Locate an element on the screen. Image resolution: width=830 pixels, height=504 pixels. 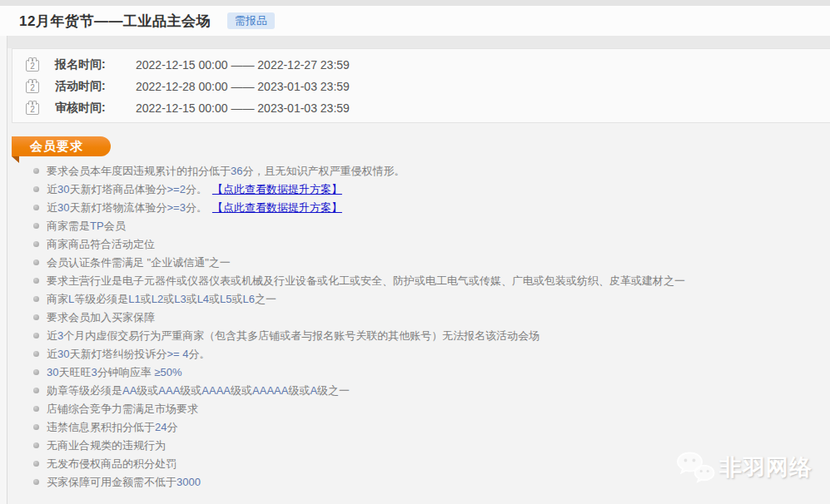
requirement-text: 近30天新灯塔商品体验分>=2分。 is located at coordinates (127, 190).